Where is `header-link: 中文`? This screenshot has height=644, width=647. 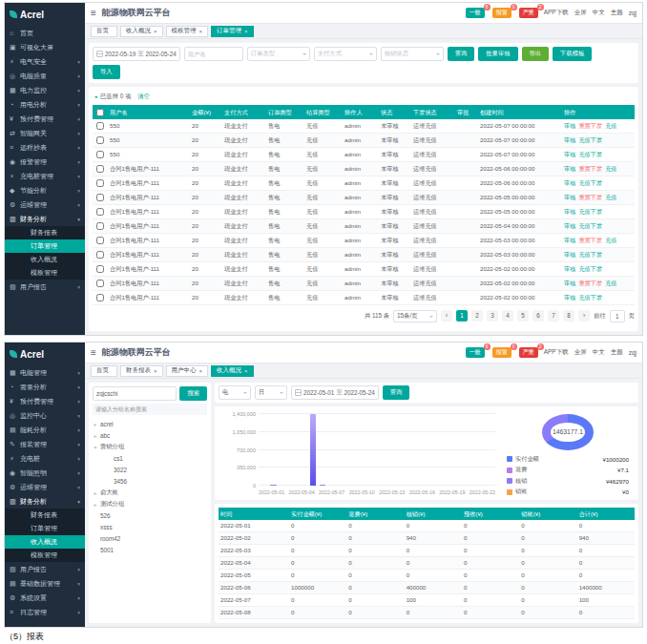 header-link: 中文 is located at coordinates (599, 13).